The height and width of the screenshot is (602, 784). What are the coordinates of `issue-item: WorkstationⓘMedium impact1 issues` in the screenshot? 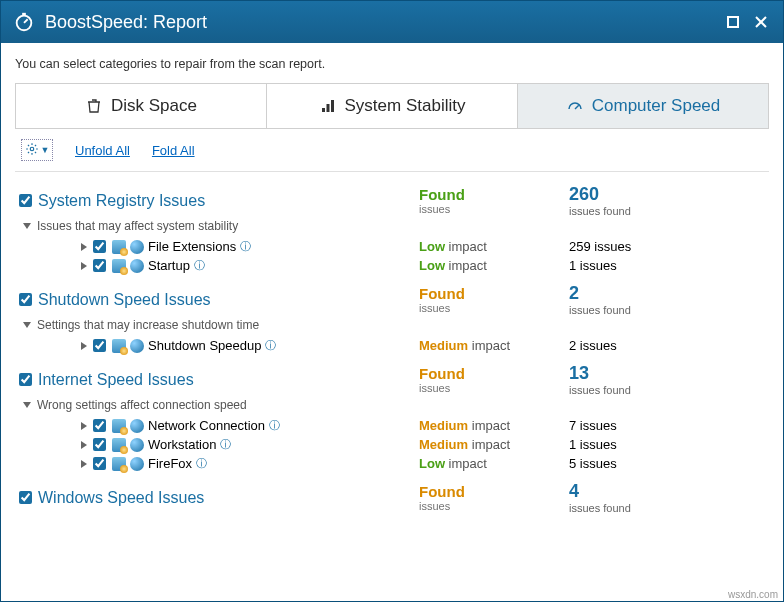 It's located at (392, 444).